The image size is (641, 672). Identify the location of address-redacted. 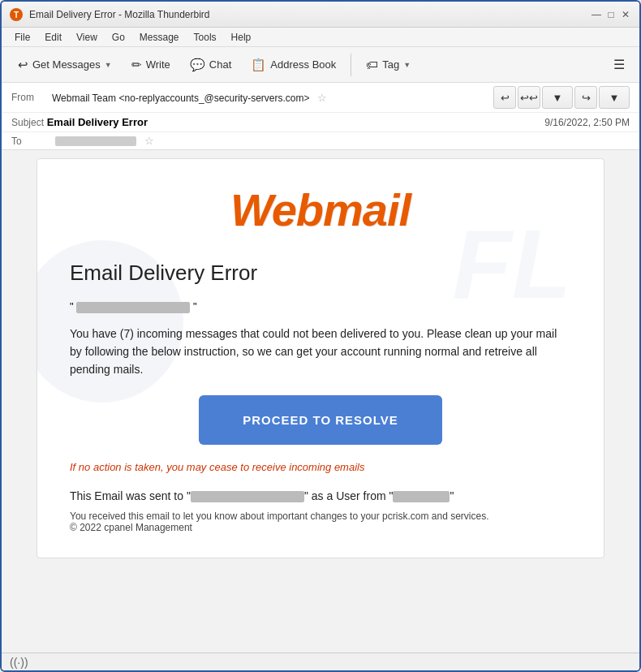
(133, 308).